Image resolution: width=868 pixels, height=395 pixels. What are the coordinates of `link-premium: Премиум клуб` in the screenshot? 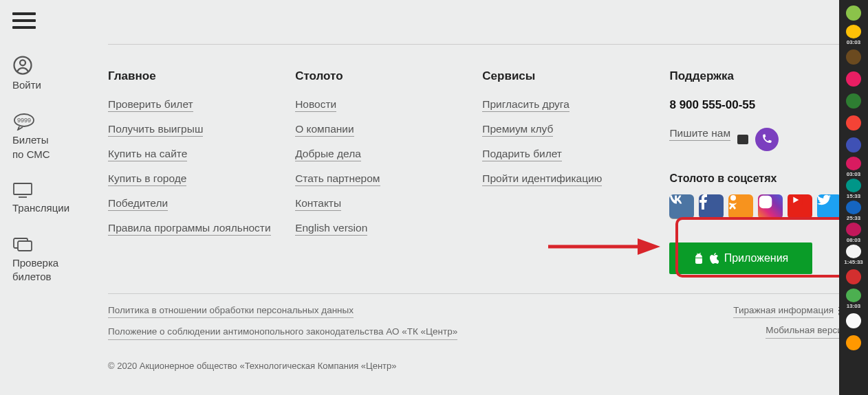 It's located at (517, 130).